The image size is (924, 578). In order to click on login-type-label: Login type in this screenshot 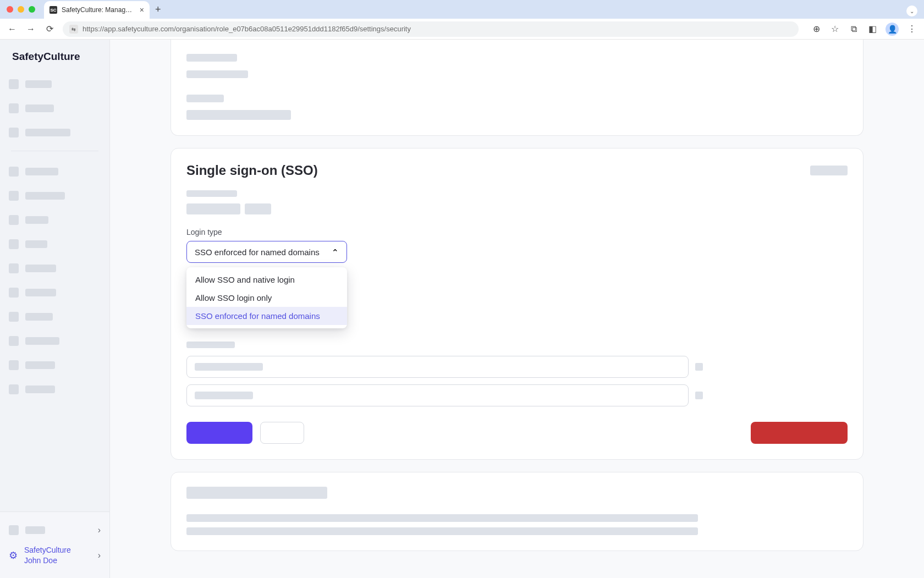, I will do `click(517, 232)`.